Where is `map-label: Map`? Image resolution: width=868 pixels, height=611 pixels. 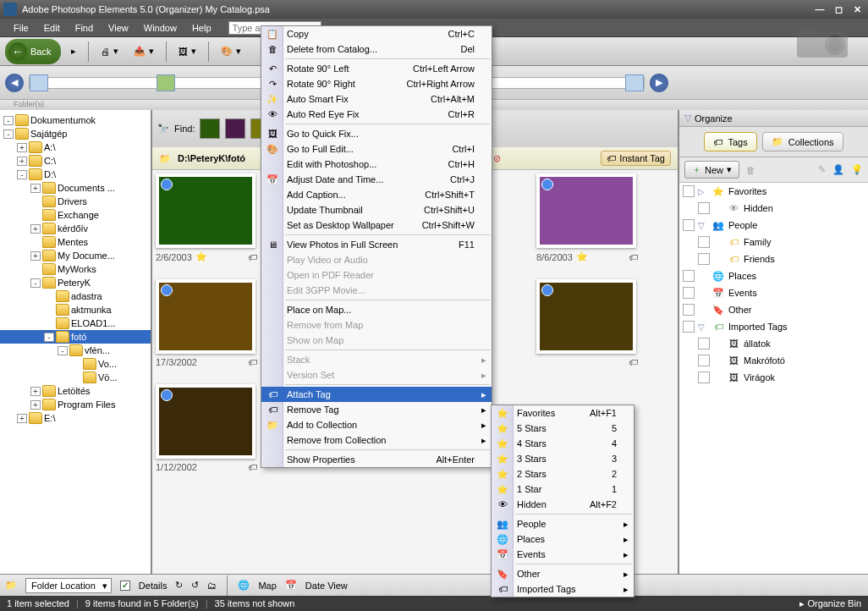 map-label: Map is located at coordinates (267, 586).